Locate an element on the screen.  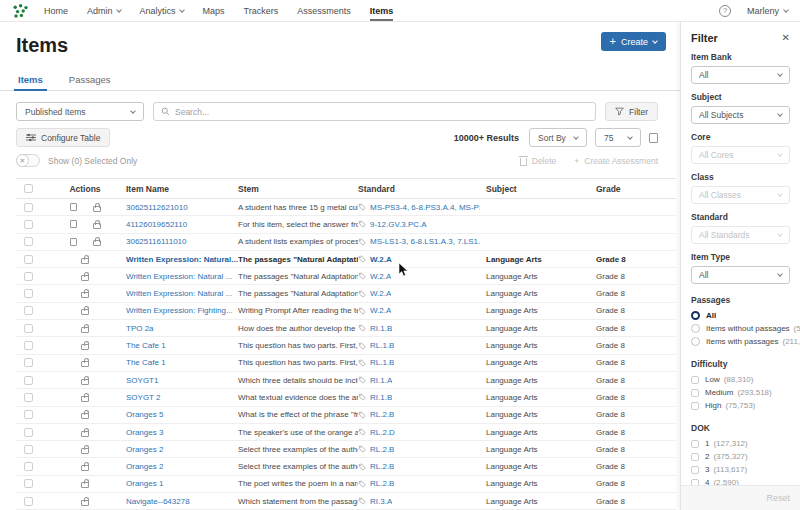
close-icon: ✕ is located at coordinates (786, 38).